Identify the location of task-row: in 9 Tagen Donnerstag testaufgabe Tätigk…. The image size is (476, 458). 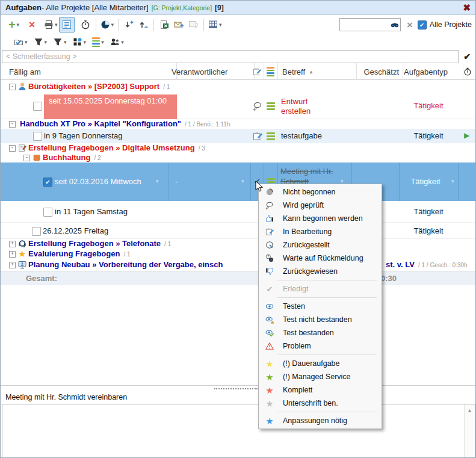
(238, 136).